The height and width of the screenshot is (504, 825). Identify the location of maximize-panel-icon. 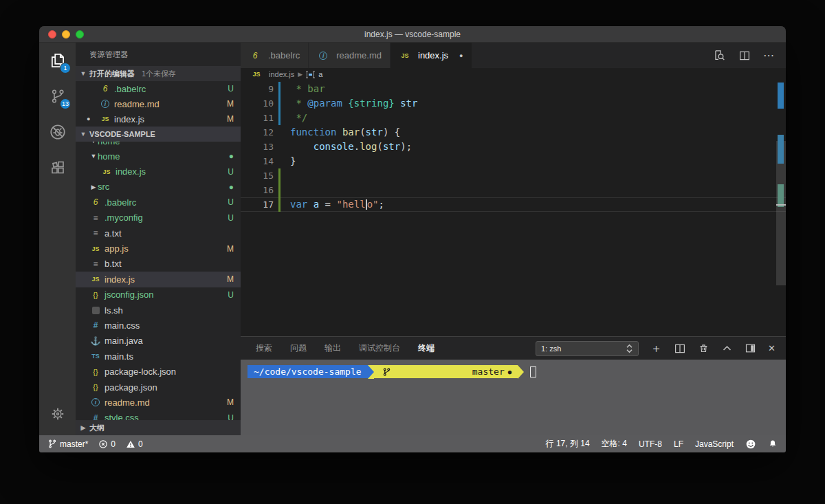
(727, 348).